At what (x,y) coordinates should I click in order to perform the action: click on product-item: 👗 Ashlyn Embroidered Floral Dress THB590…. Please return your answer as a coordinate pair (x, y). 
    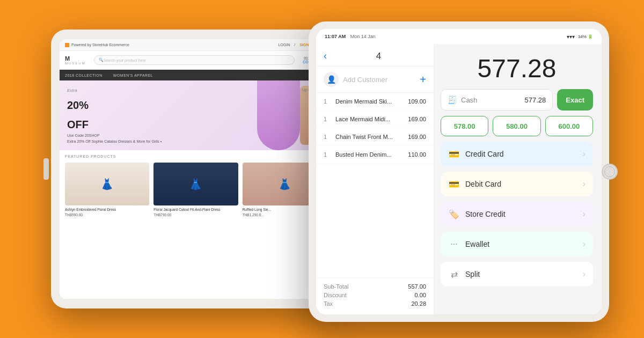
    Looking at the image, I should click on (107, 190).